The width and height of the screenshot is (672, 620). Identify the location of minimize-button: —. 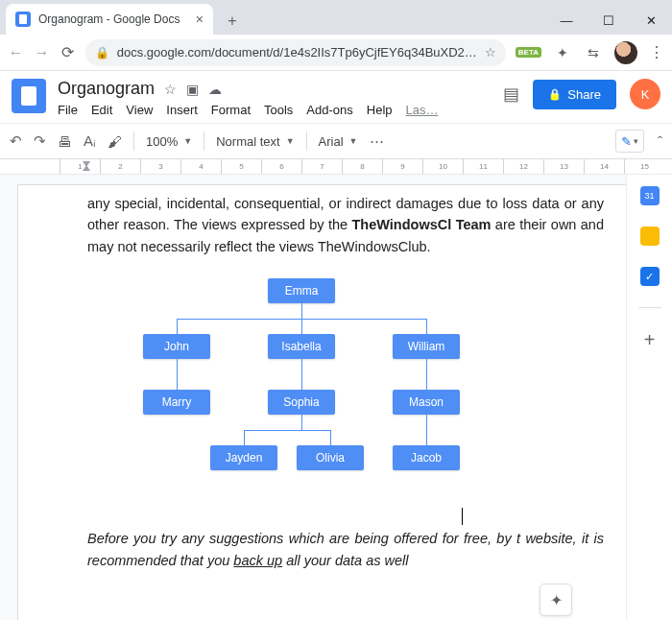
(566, 20).